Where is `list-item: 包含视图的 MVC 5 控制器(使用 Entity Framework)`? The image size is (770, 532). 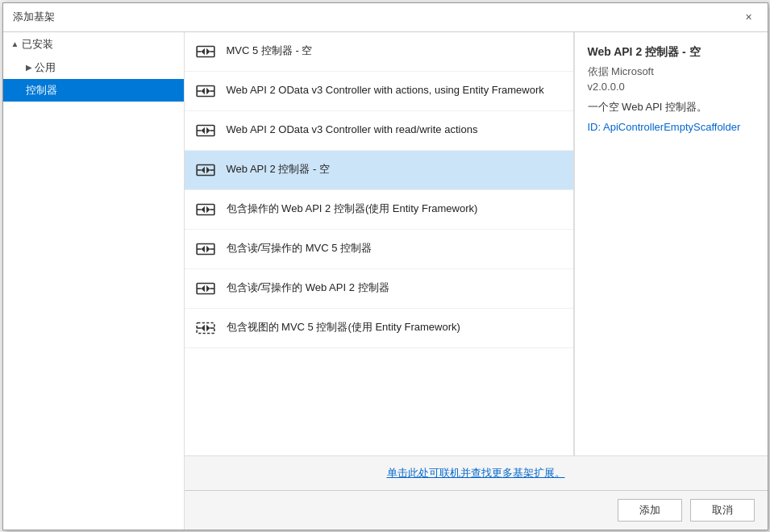 list-item: 包含视图的 MVC 5 控制器(使用 Entity Framework) is located at coordinates (379, 329).